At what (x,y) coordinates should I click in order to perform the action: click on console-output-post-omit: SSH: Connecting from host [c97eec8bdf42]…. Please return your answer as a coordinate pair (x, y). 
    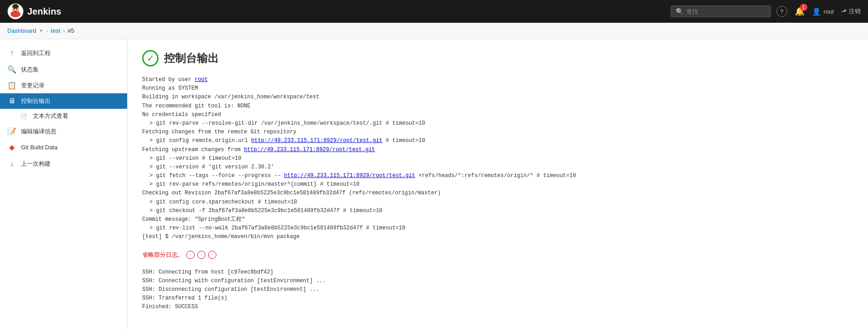
    Looking at the image, I should click on (498, 290).